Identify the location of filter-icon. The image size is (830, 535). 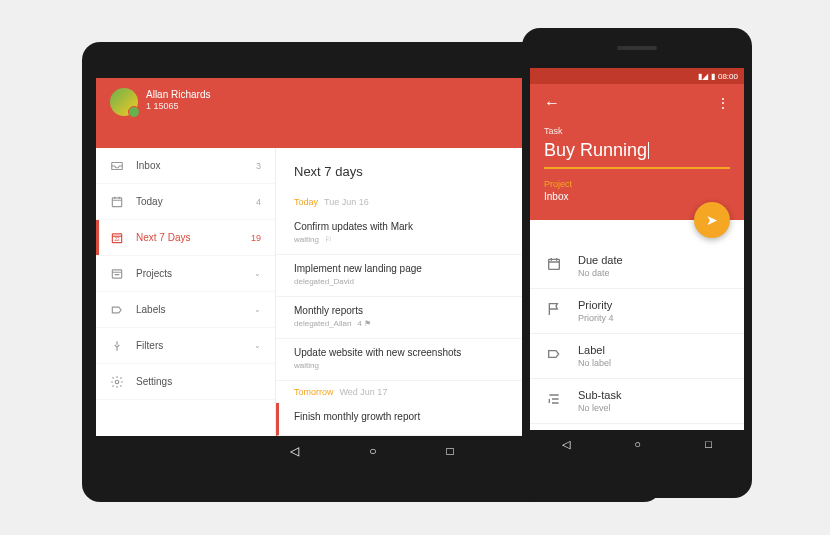
(117, 346).